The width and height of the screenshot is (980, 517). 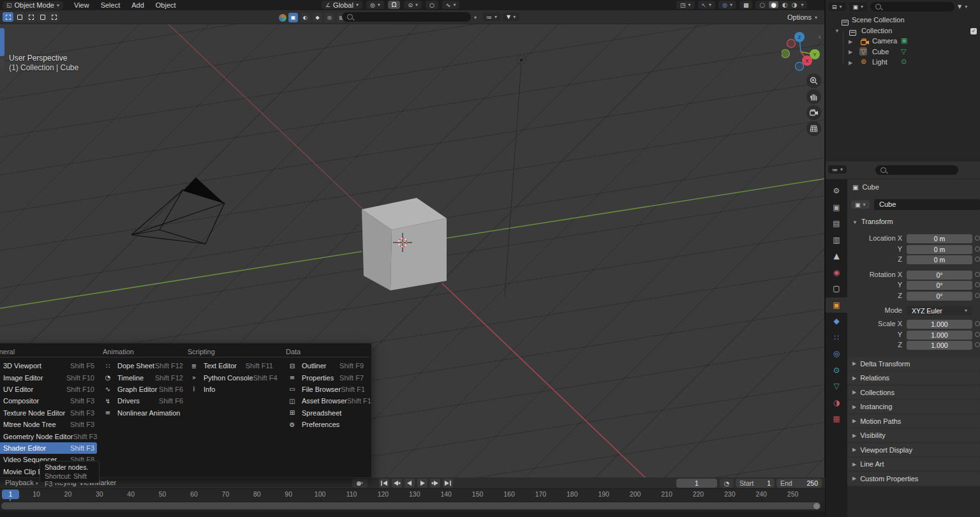 What do you see at coordinates (914, 421) in the screenshot?
I see `panel-motion-paths: ▶Motion Paths` at bounding box center [914, 421].